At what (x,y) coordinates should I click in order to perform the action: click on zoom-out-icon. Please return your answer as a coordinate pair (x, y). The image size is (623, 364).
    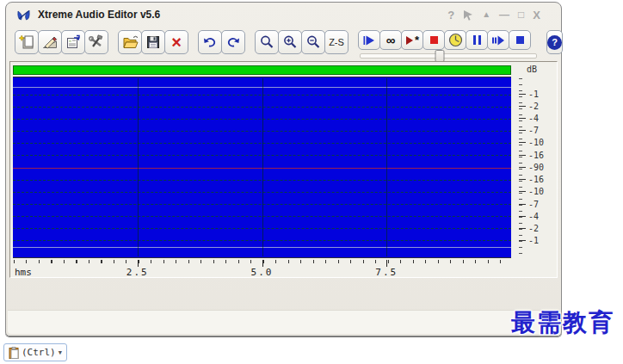
    Looking at the image, I should click on (313, 42).